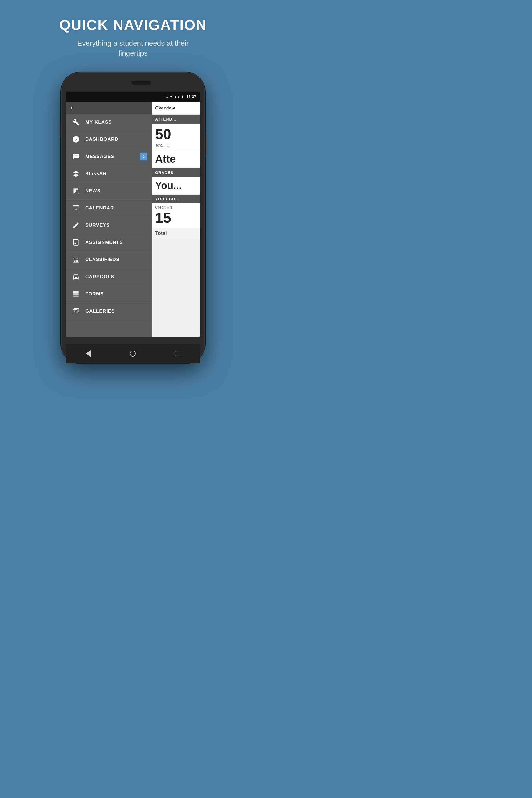 The image size is (532, 798). I want to click on nav-label-calendar: CALENDAR, so click(100, 208).